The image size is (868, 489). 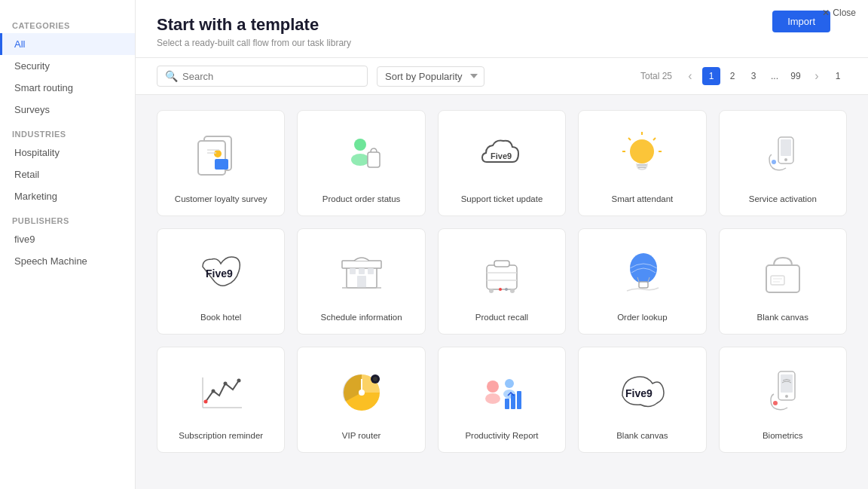 I want to click on template-blank-canvas-2: Five9 Blank canvas, so click(x=642, y=399).